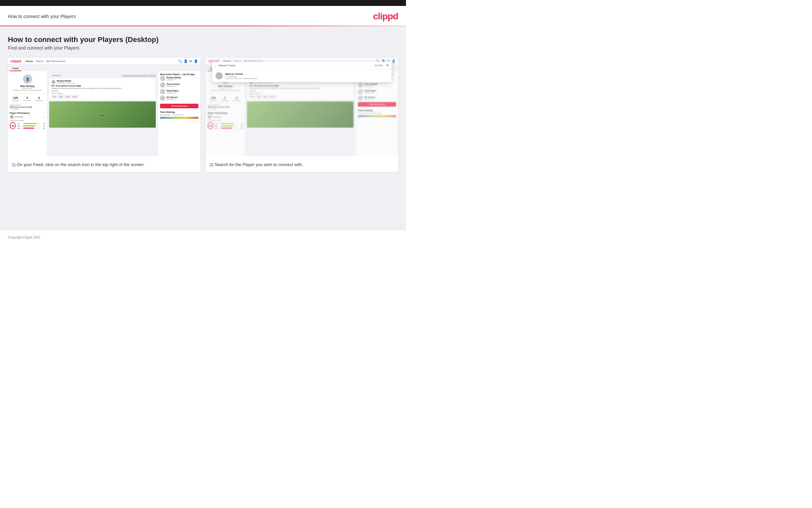 The height and width of the screenshot is (508, 812). What do you see at coordinates (216, 66) in the screenshot?
I see `search-icon-overlay: ⌕` at bounding box center [216, 66].